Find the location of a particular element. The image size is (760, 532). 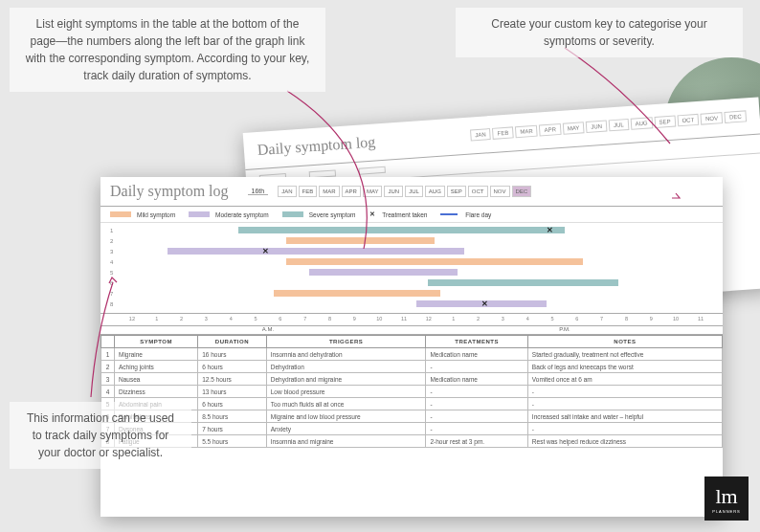

date-field: 16th is located at coordinates (258, 191).